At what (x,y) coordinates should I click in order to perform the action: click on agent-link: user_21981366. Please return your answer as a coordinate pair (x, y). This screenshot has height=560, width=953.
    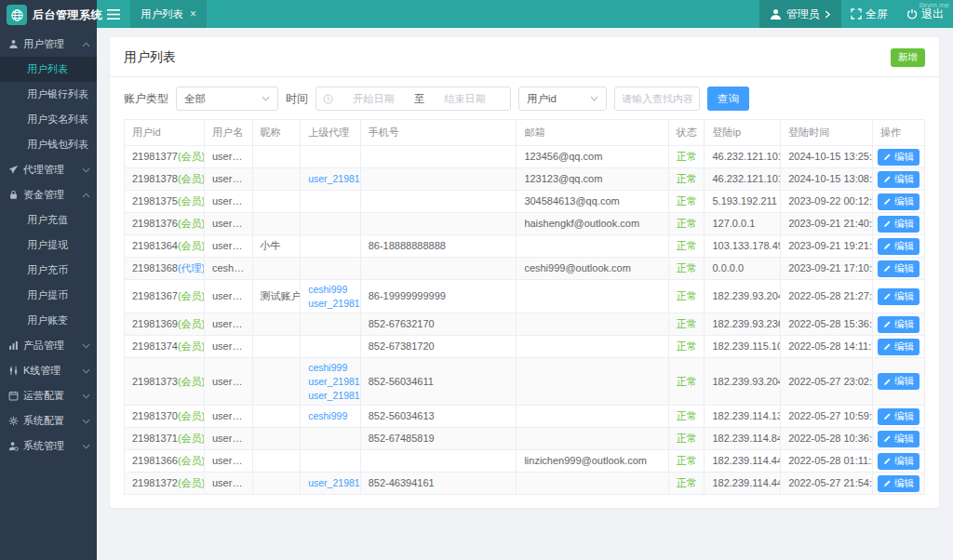
    Looking at the image, I should click on (330, 484).